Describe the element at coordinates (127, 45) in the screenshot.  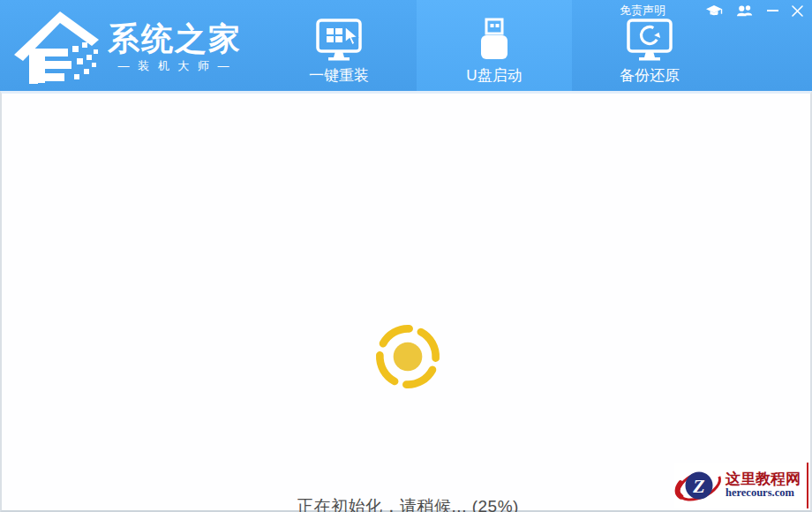
I see `brand: 系统之家 — 装 机 大 师 —` at that location.